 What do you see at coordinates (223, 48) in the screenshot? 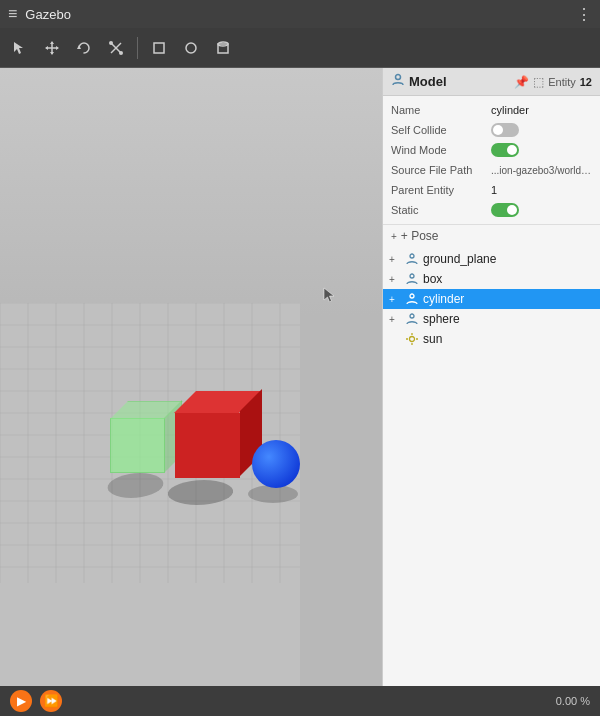
I see `cylinder-shape-button` at bounding box center [223, 48].